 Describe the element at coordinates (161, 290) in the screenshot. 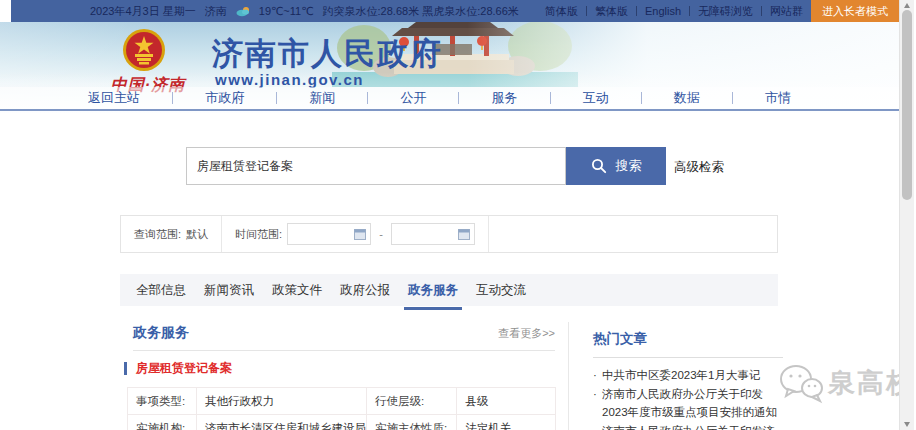

I see `tab-all-info: 全部信息` at that location.